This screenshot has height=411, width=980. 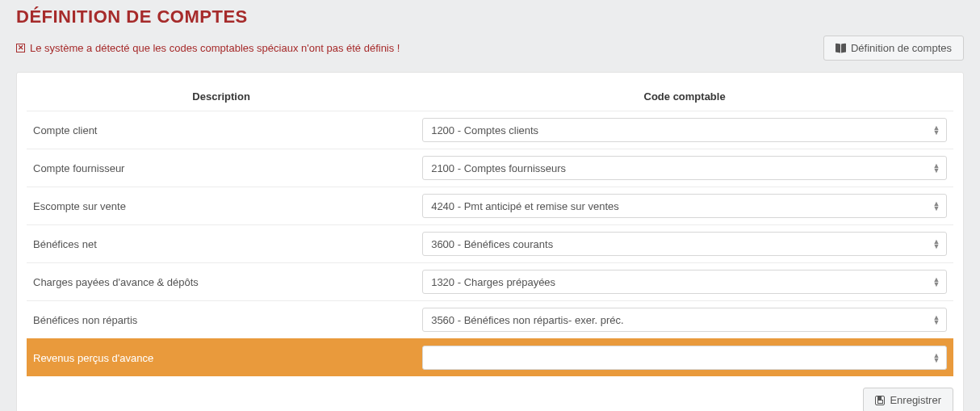 I want to click on account-select: 1200 - Comptes clients, so click(x=685, y=130).